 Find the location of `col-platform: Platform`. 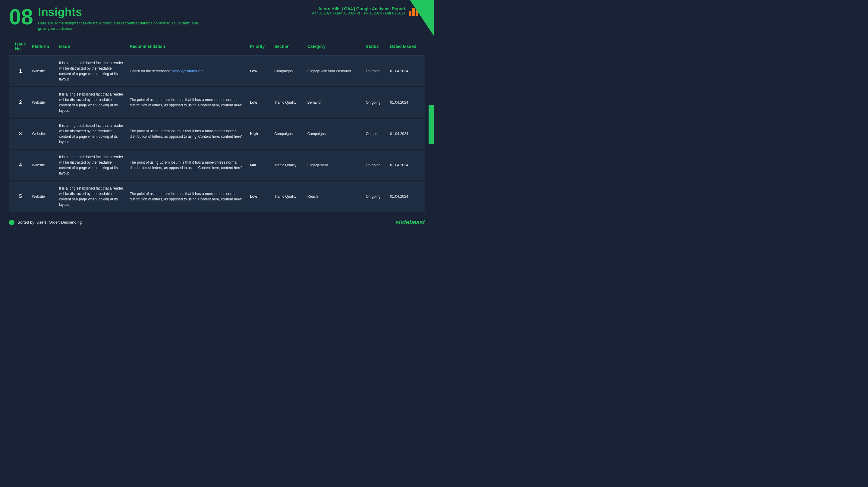

col-platform: Platform is located at coordinates (42, 47).